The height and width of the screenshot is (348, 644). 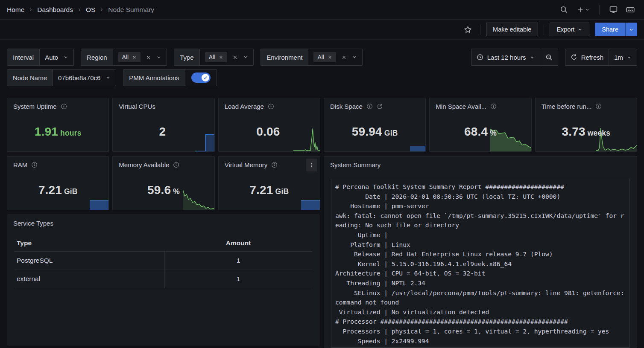 I want to click on share-split-button: Share, so click(x=616, y=29).